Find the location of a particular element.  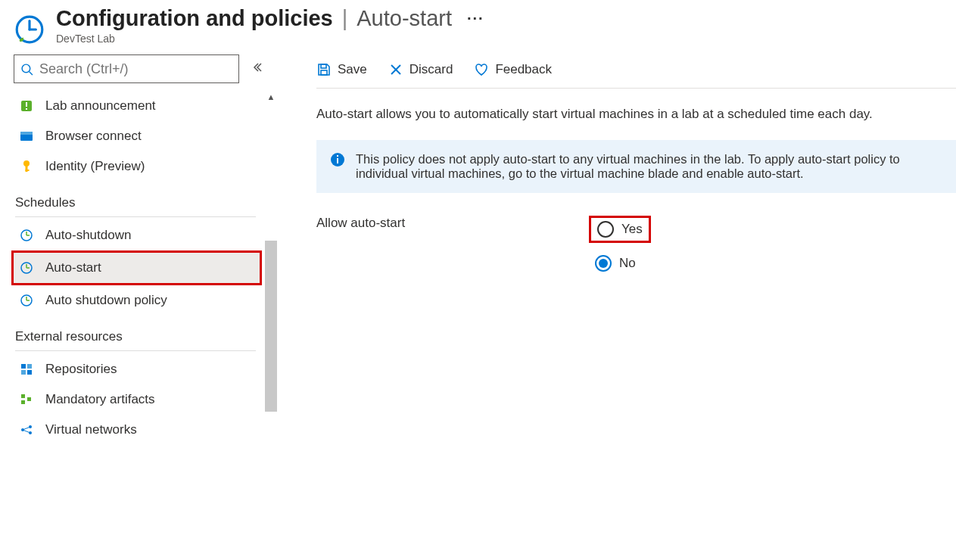

page-header: Configuration and policies | Auto-start … is located at coordinates (478, 27).